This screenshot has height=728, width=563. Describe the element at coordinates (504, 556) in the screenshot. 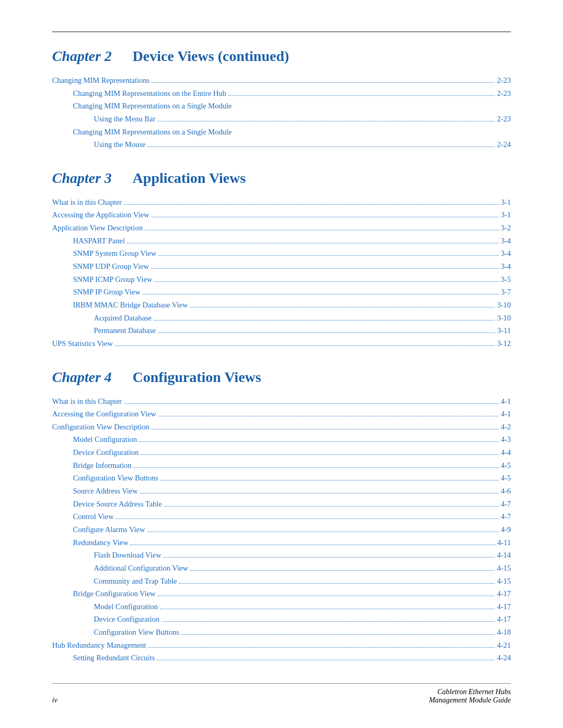

I see `toc-page-number: 4-14` at that location.